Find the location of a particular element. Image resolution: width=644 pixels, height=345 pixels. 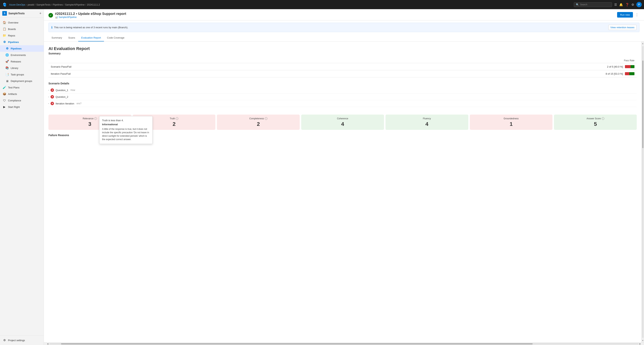

truth-value: 2 is located at coordinates (174, 124).